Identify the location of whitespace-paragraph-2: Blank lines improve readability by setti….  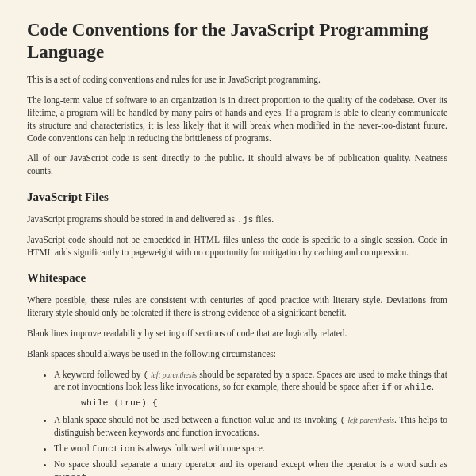
(237, 334).